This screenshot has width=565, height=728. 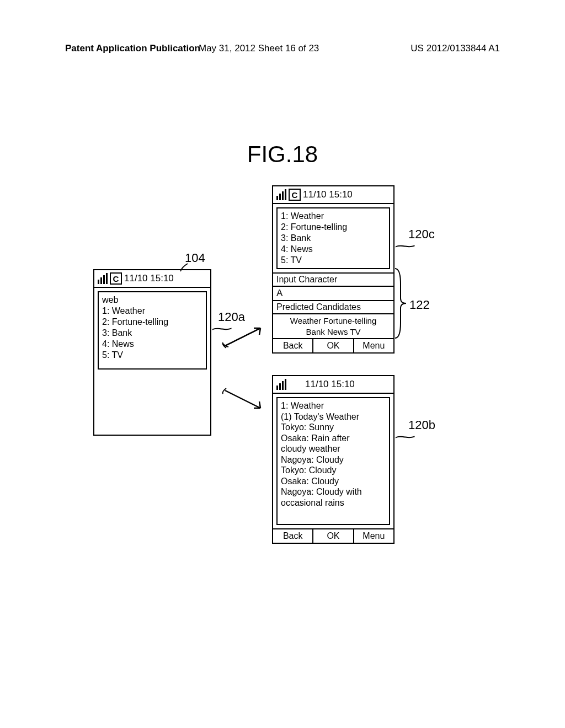 What do you see at coordinates (246, 400) in the screenshot?
I see `arrow-down-right-icon` at bounding box center [246, 400].